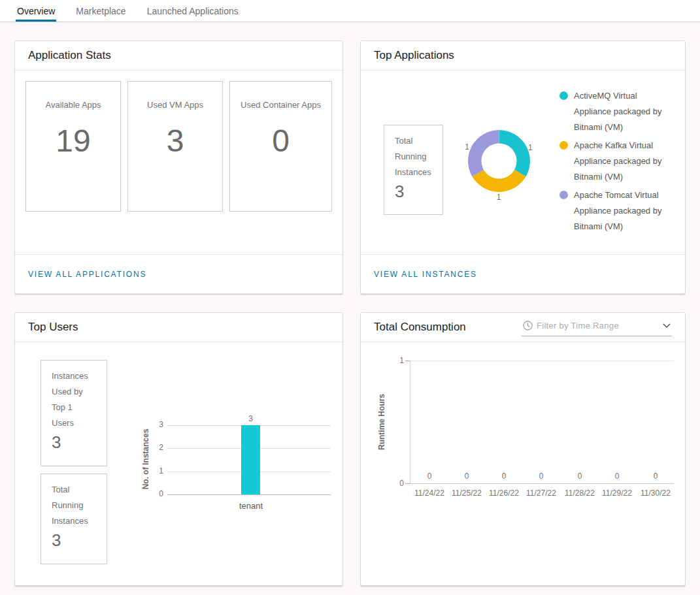  Describe the element at coordinates (74, 519) in the screenshot. I see `top-users-total-running-box: Total Running Instances 3` at that location.